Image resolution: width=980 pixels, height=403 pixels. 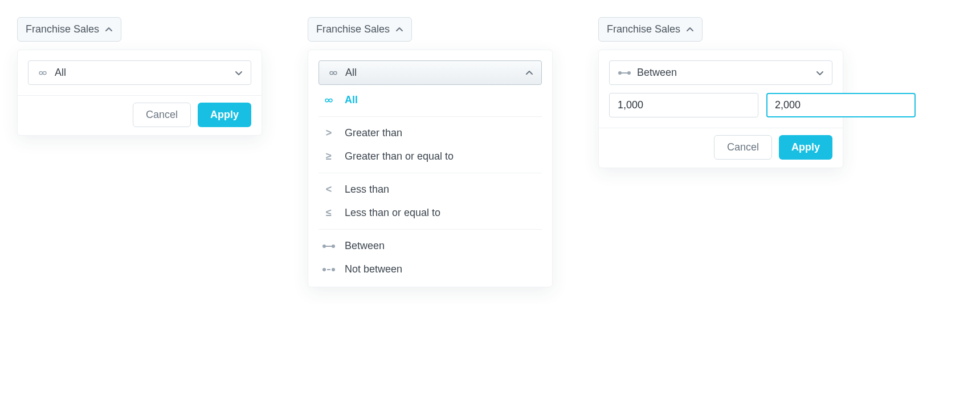 What do you see at coordinates (329, 213) in the screenshot?
I see `lte-icon: ≤` at bounding box center [329, 213].